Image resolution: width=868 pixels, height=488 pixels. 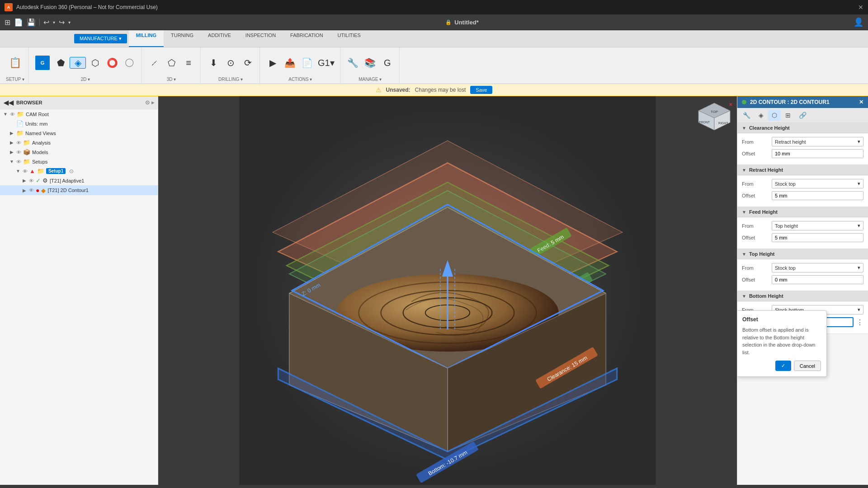 What do you see at coordinates (100, 39) in the screenshot?
I see `manufacture-dropdown-btn: MANUFACTURE ▾` at bounding box center [100, 39].